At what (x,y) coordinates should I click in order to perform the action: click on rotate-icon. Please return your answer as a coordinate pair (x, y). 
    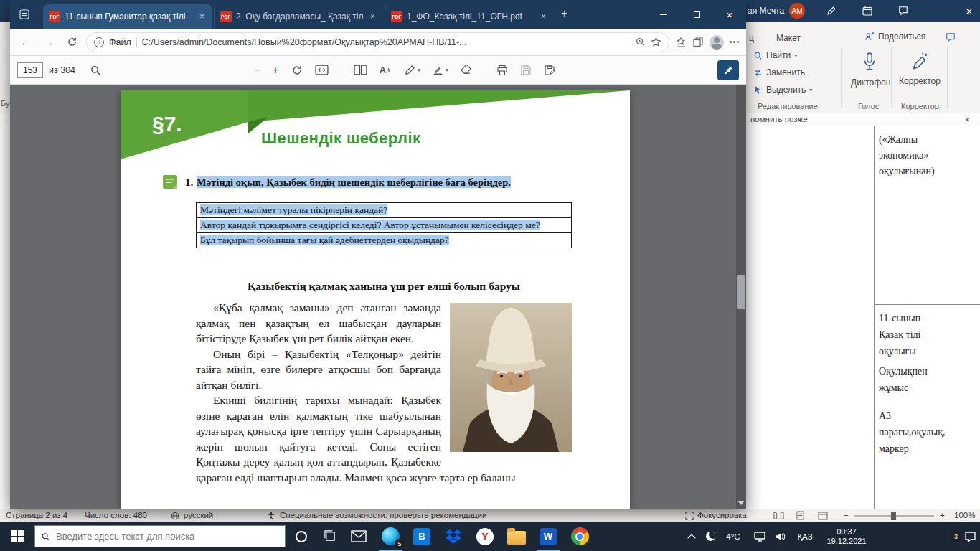
    Looking at the image, I should click on (297, 70).